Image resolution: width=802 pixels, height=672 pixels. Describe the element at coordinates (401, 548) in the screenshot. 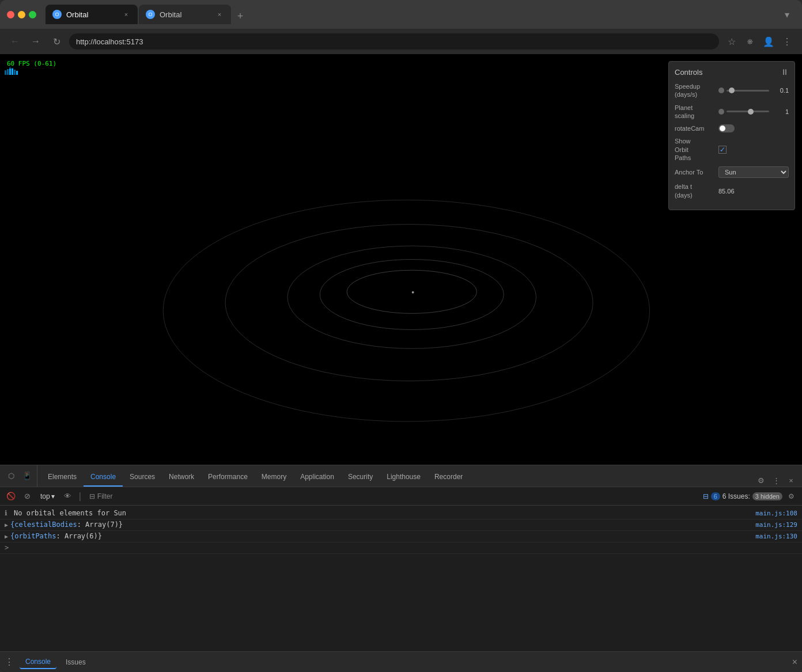

I see `console-prompt-line: >` at that location.